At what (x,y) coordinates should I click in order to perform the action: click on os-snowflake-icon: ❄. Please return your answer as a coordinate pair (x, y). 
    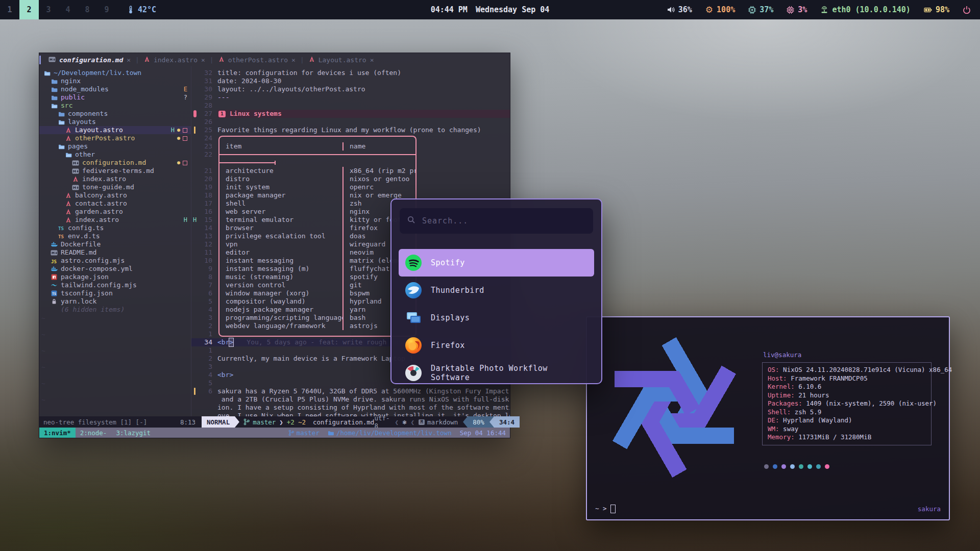
    Looking at the image, I should click on (405, 422).